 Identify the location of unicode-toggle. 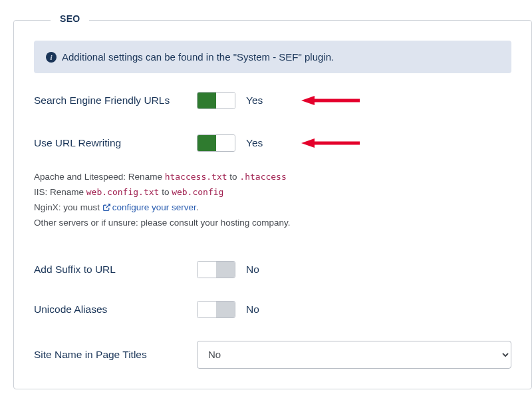
(216, 310).